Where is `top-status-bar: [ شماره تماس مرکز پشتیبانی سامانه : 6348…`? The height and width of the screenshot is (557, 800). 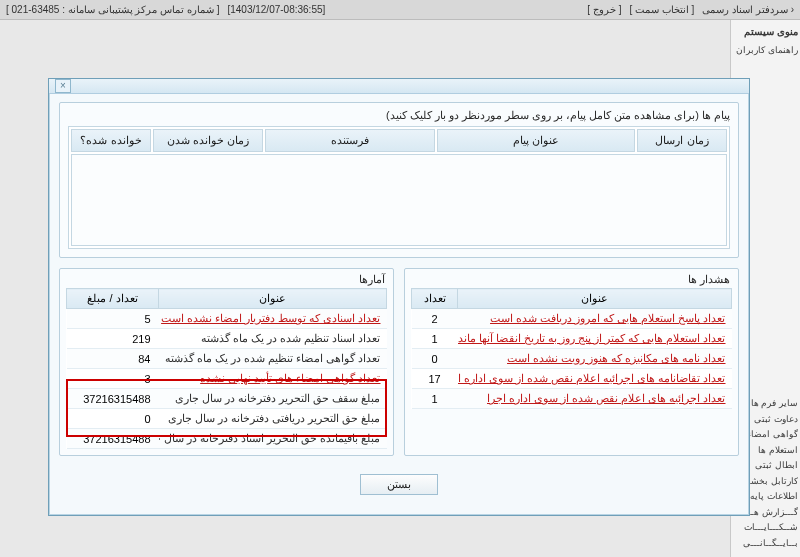
top-status-bar: [ شماره تماس مرکز پشتیبانی سامانه : 6348… is located at coordinates (400, 10).